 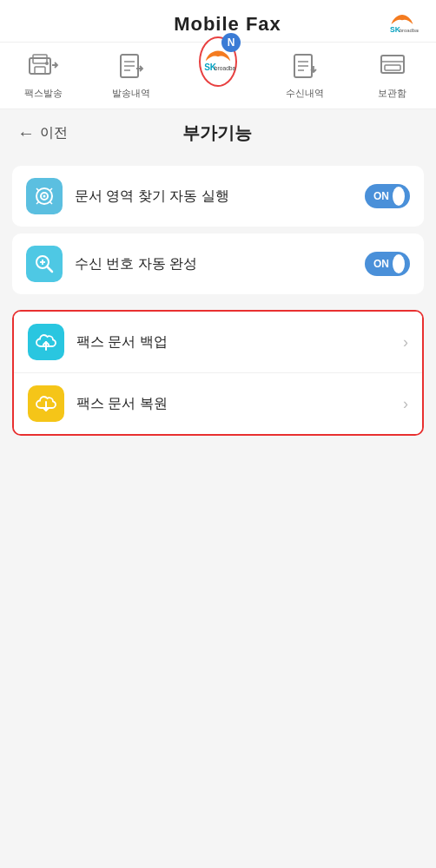 I want to click on fax-backup-icon, so click(x=46, y=342).